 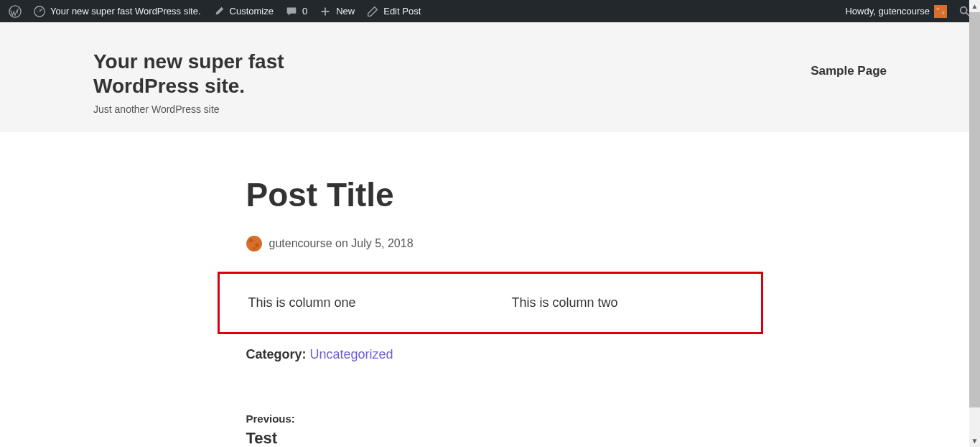 I want to click on new-content-menu: New, so click(x=337, y=11).